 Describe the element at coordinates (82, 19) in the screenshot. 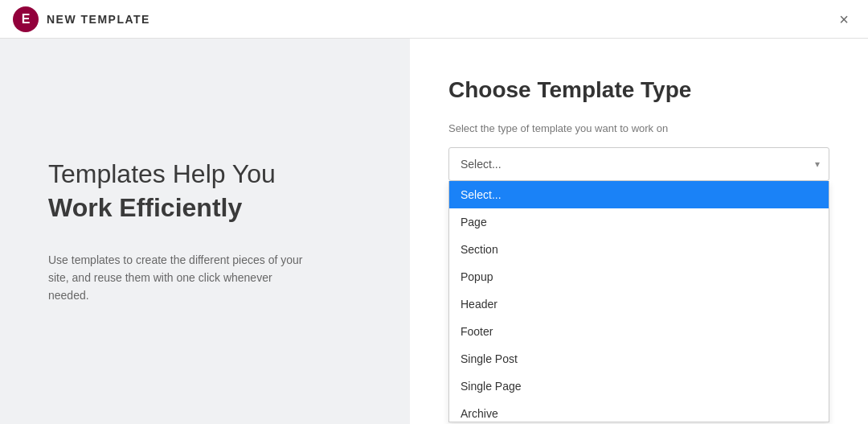

I see `header-left: E NEW TEMPLATE` at that location.